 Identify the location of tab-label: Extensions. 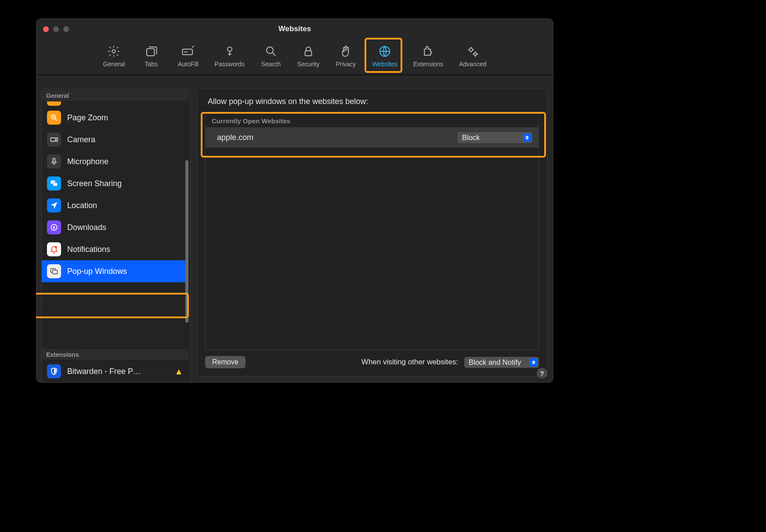
(428, 64).